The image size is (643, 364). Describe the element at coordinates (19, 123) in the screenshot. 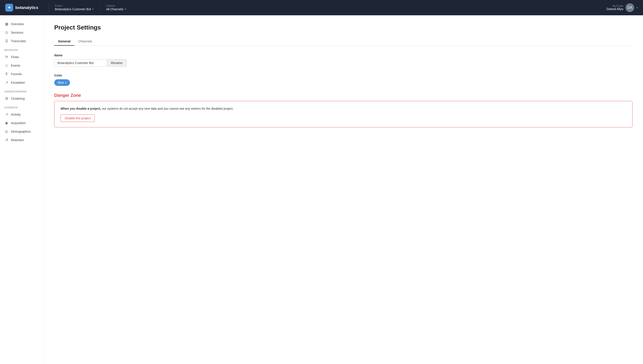

I see `sidebar-item-label: Acquisition` at that location.